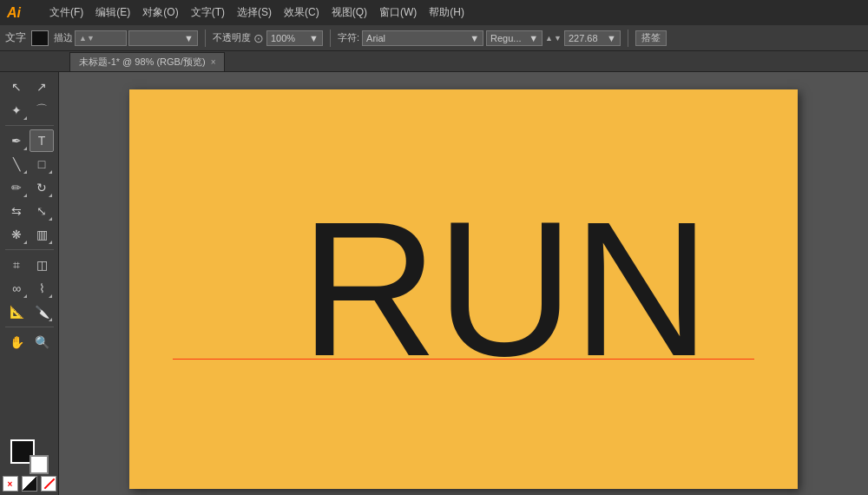  I want to click on opacity-area: 不透明度 ⊙ 100% ▼, so click(267, 38).